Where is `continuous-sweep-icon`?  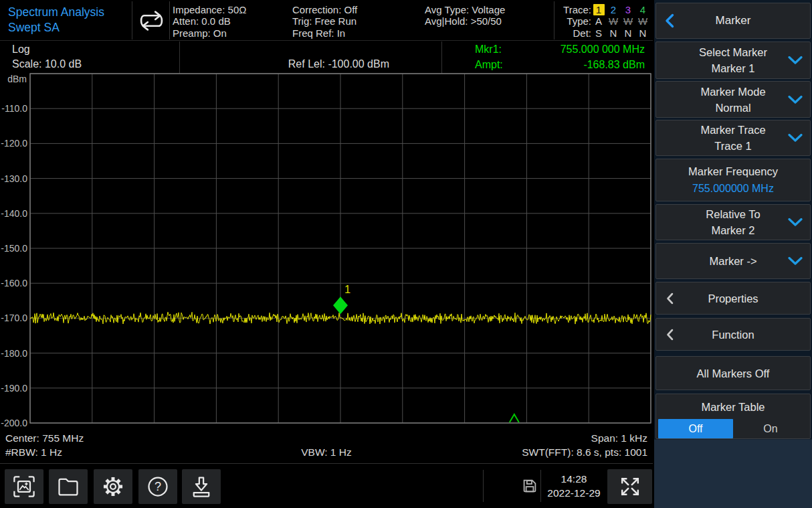 continuous-sweep-icon is located at coordinates (151, 21).